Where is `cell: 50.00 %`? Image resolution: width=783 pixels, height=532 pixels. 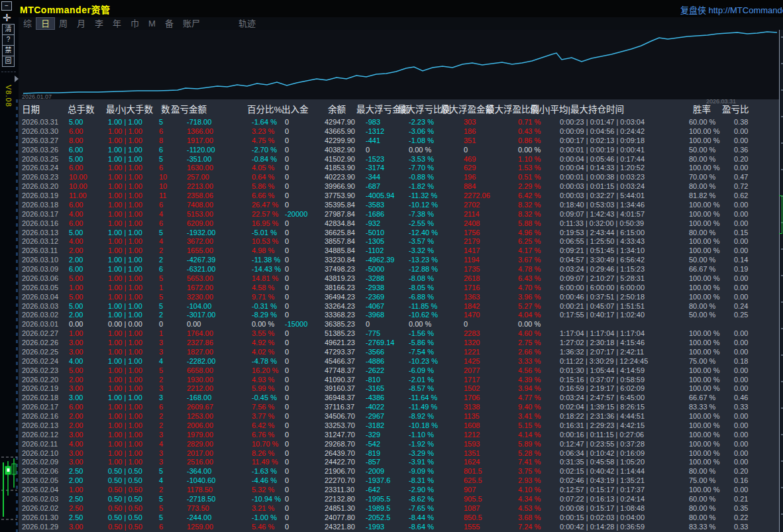
cell: 50.00 % is located at coordinates (710, 150).